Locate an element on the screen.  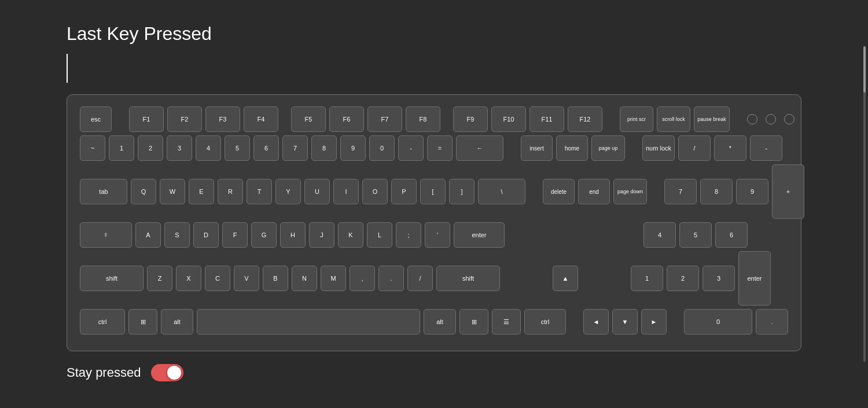
key-comma: , is located at coordinates (362, 278).